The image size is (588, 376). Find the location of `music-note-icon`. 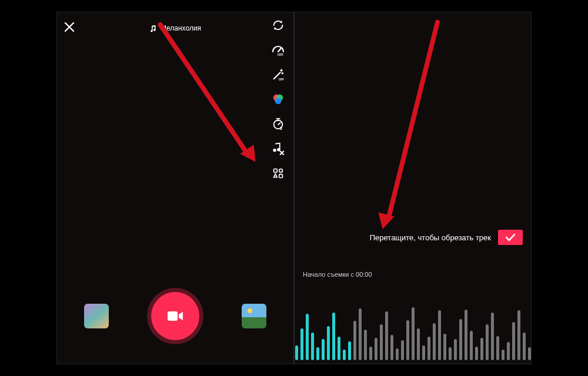

music-note-icon is located at coordinates (153, 28).